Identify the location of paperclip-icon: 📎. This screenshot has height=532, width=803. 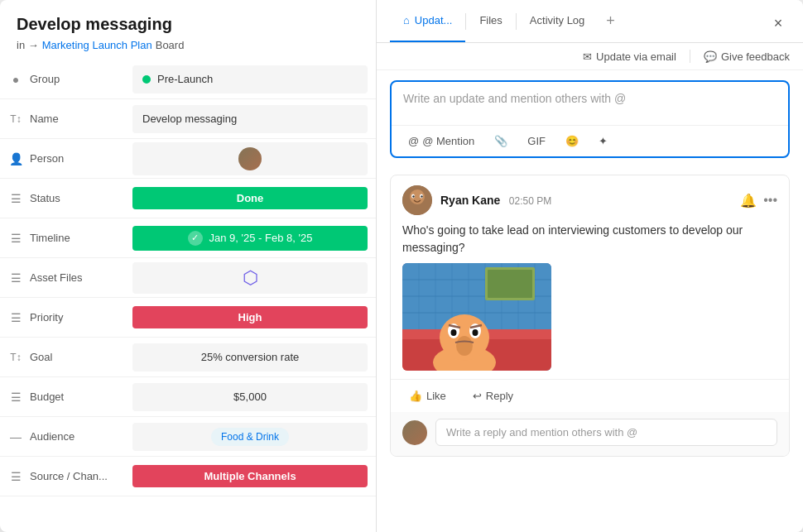
(501, 141).